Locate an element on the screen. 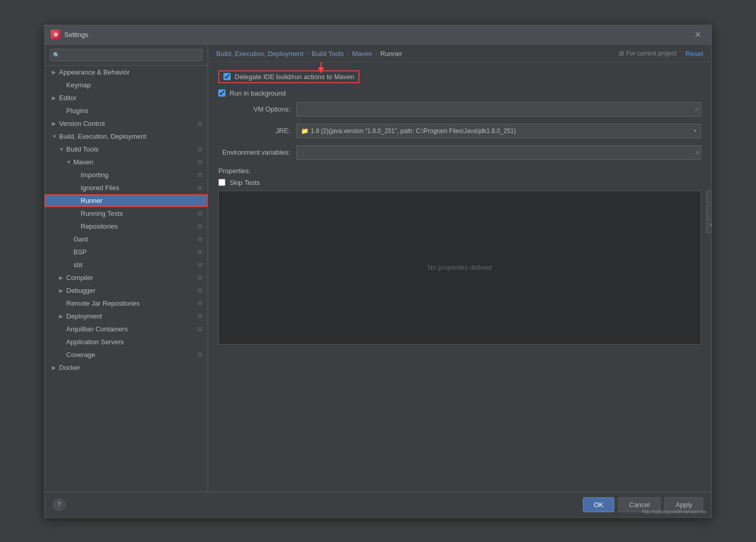 Image resolution: width=756 pixels, height=542 pixels. sidebar-item-compiler: ▶ Compiler ⊞ is located at coordinates (126, 277).